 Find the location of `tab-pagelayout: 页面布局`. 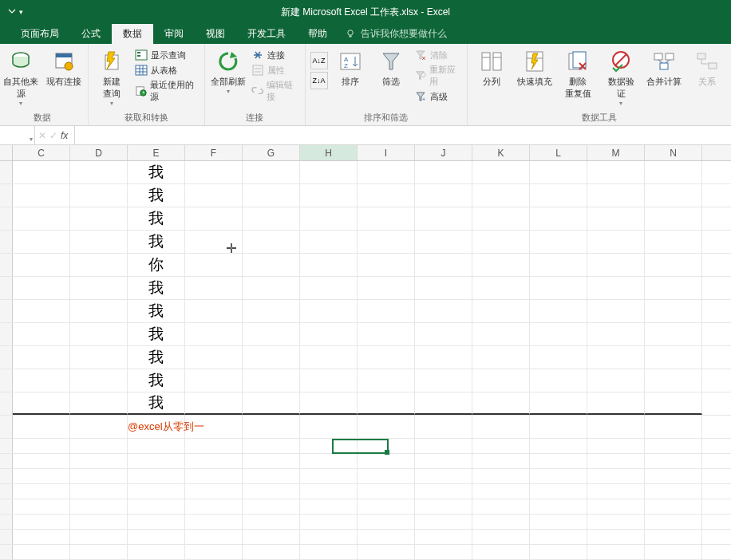

tab-pagelayout: 页面布局 is located at coordinates (40, 34).